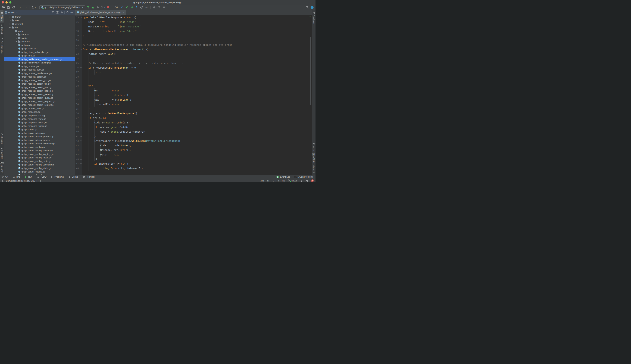 The image size is (631, 364). Describe the element at coordinates (269, 181) in the screenshot. I see `line-separator: LF` at that location.